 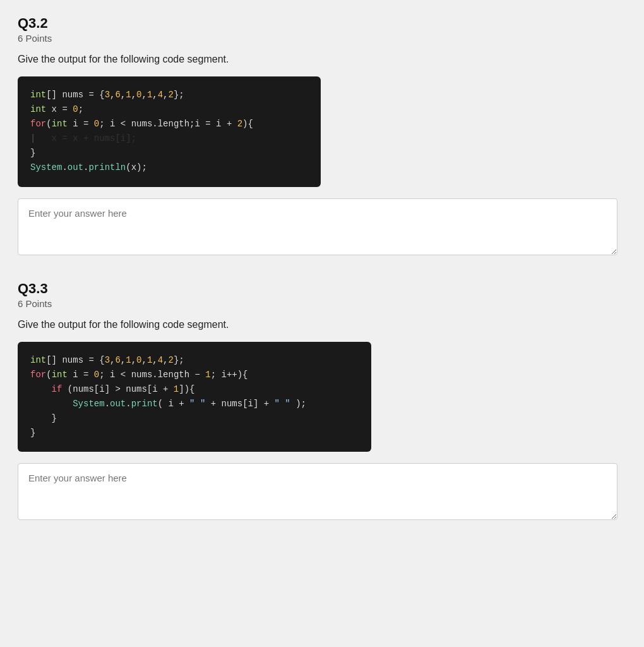 What do you see at coordinates (322, 325) in the screenshot?
I see `q33-prompt: Give the output for the following code s…` at bounding box center [322, 325].